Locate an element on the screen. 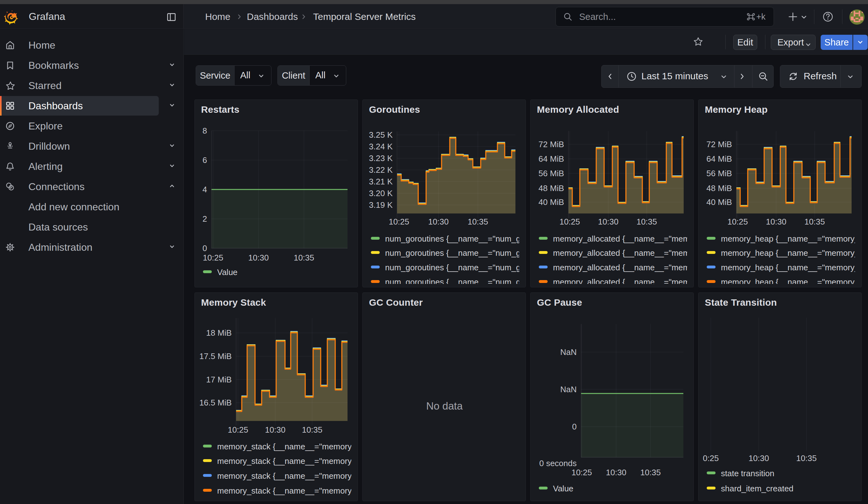 This screenshot has width=868, height=504. svg-text: 2 is located at coordinates (205, 219).